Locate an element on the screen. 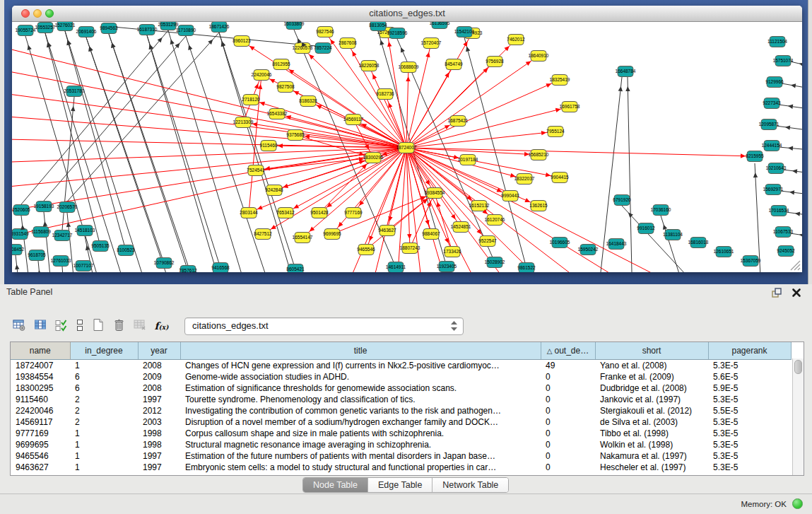 The height and width of the screenshot is (514, 812). table-cell: 5.5E-5 is located at coordinates (749, 411).